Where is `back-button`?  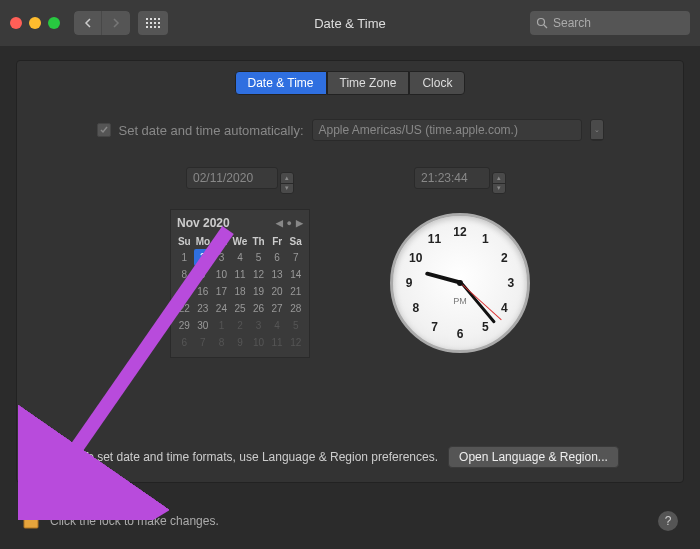 back-button is located at coordinates (88, 23).